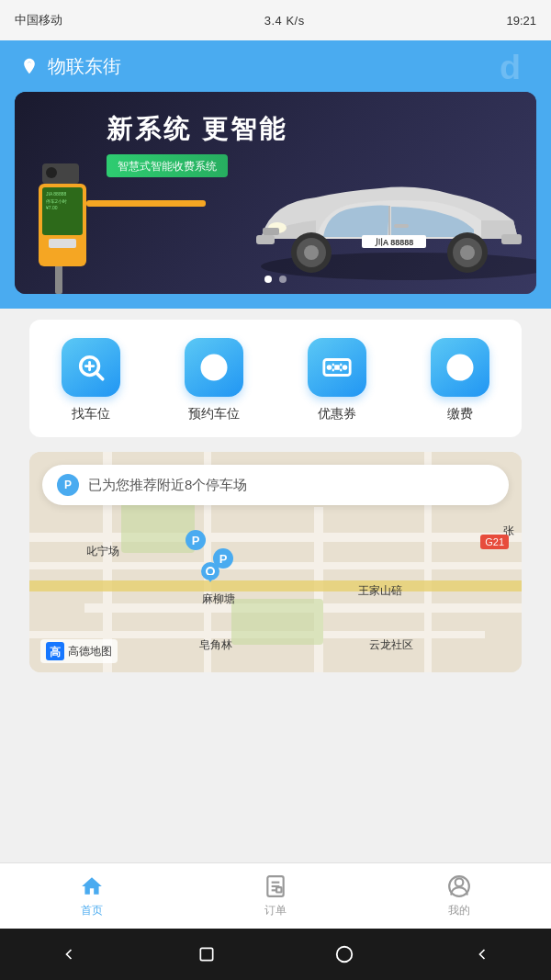 The height and width of the screenshot is (980, 551). What do you see at coordinates (460, 414) in the screenshot?
I see `pay-label: 缴费` at bounding box center [460, 414].